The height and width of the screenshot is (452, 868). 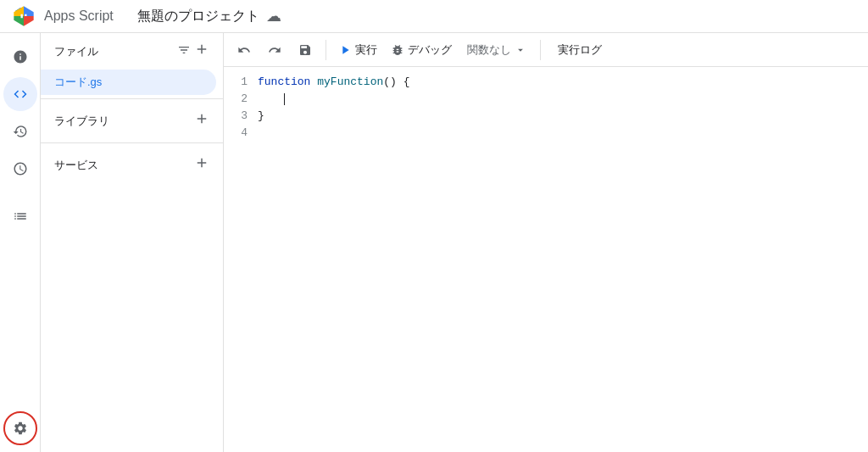 I want to click on logo-container: Apps Script, so click(x=62, y=16).